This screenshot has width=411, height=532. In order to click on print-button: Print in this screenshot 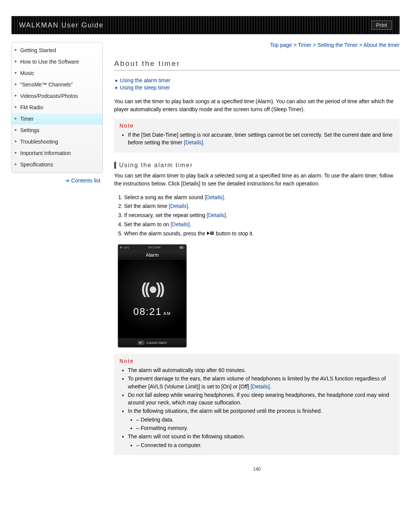, I will do `click(381, 25)`.